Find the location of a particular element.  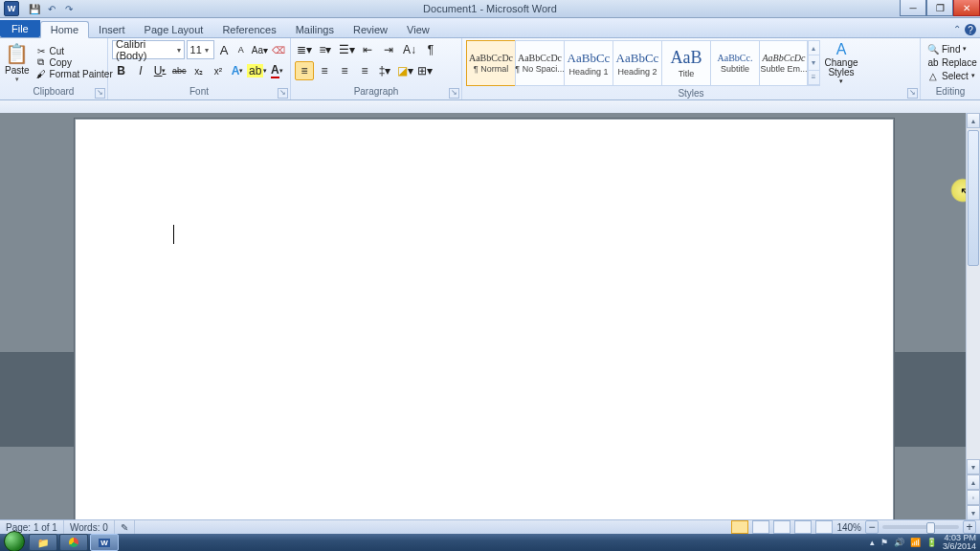

outline-view-button is located at coordinates (803, 527).